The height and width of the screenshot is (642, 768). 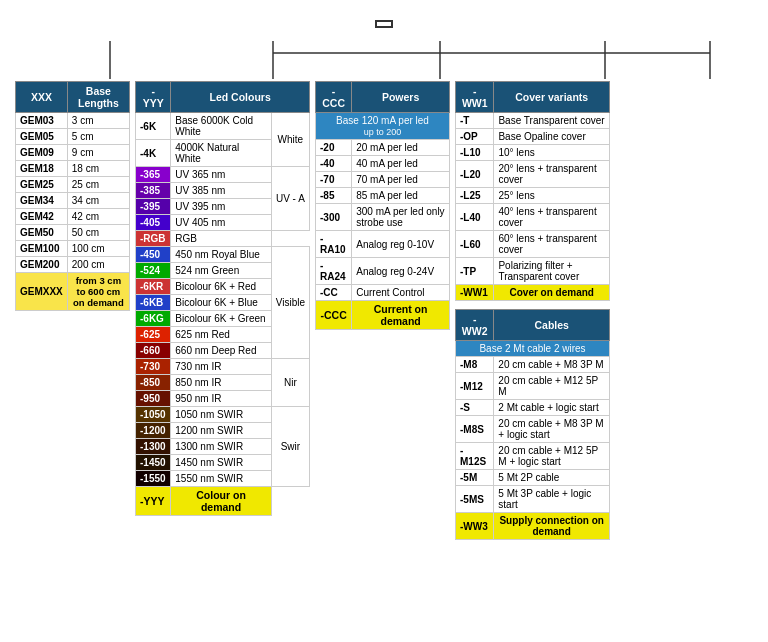 I want to click on yyy-code: -625, so click(x=154, y=335).